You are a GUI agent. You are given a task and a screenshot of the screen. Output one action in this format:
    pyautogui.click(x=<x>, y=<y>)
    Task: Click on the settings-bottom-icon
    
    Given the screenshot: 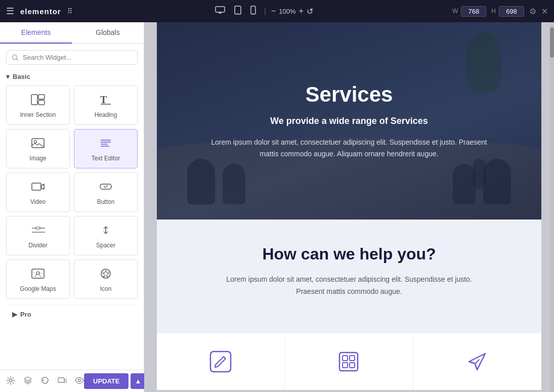 What is the action you would take?
    pyautogui.click(x=11, y=381)
    